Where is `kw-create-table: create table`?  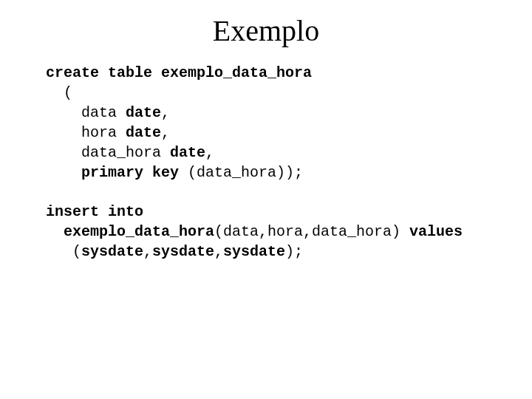
kw-create-table: create table is located at coordinates (99, 72).